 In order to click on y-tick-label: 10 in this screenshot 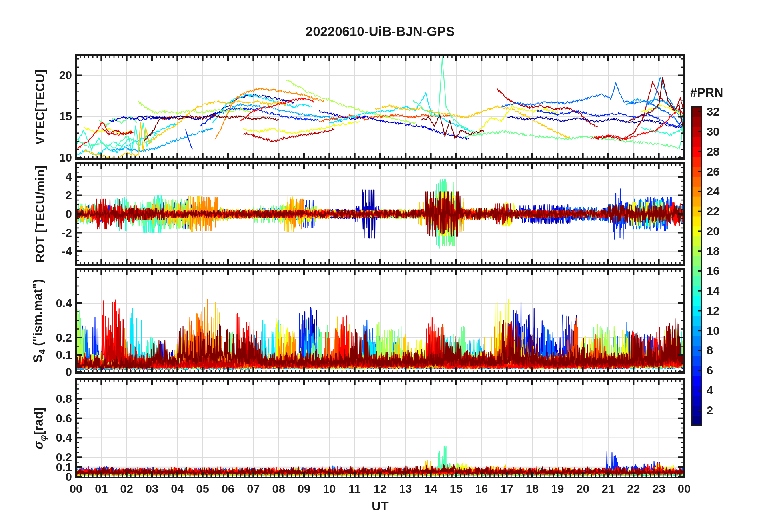, I will do `click(56, 158)`.